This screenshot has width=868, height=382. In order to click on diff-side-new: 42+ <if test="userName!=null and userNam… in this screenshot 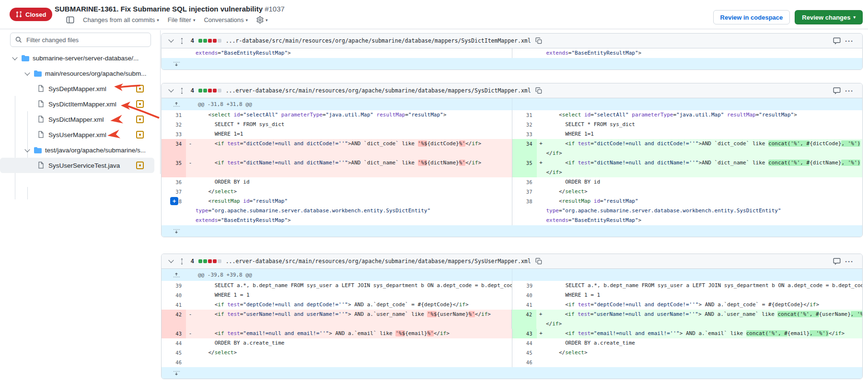, I will do `click(687, 319)`.